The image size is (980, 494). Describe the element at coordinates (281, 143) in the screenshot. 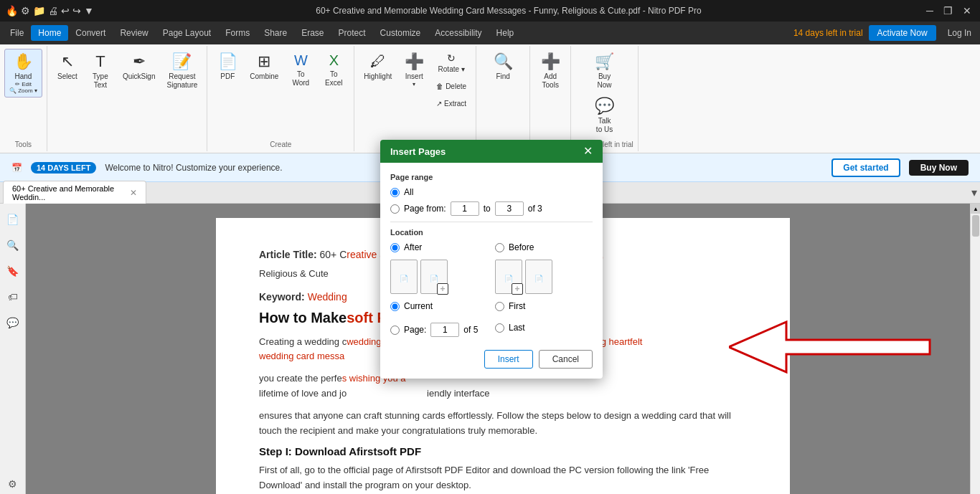

I see `create-group-label: Create` at that location.